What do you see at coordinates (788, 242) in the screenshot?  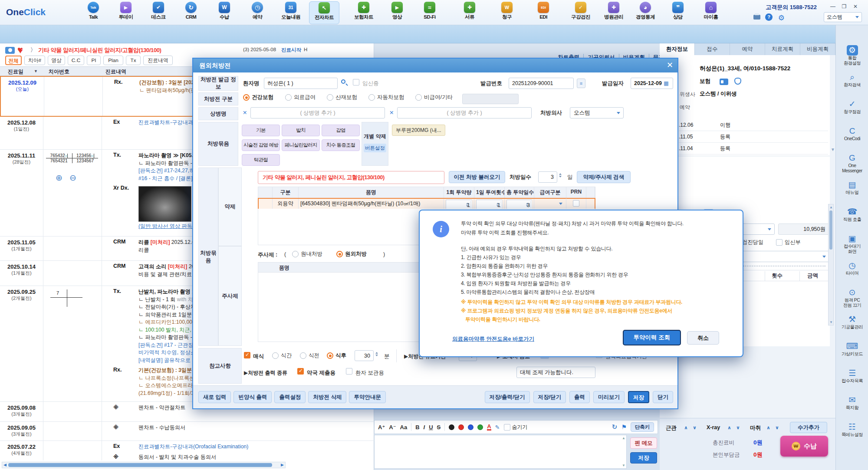 I see `checkbox-임신부: 임신부` at bounding box center [788, 242].